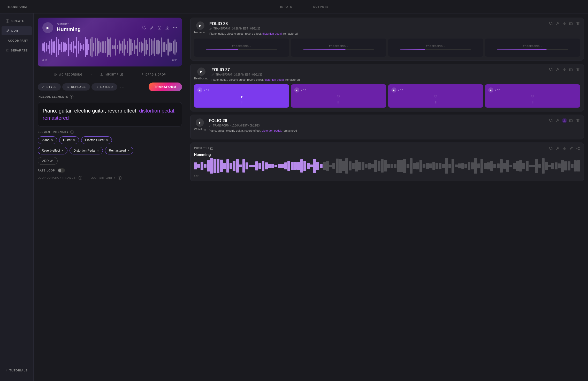 The image size is (588, 381). What do you see at coordinates (394, 90) in the screenshot?
I see `version-27-2b-play-btn: ▶` at bounding box center [394, 90].